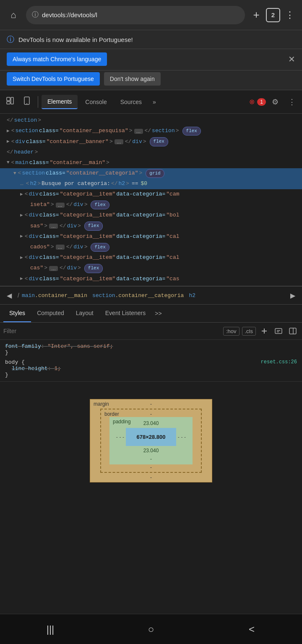  What do you see at coordinates (154, 102) in the screenshot?
I see `tab-more-button: »` at bounding box center [154, 102].